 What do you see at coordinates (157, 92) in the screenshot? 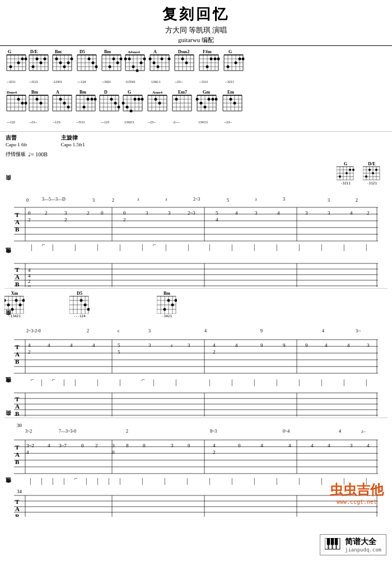
I see `svg-text: Asus4` at bounding box center [157, 92].